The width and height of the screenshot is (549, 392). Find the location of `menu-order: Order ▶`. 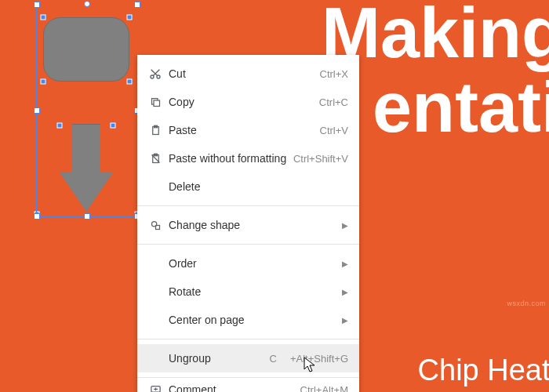

menu-order: Order ▶ is located at coordinates (248, 263).